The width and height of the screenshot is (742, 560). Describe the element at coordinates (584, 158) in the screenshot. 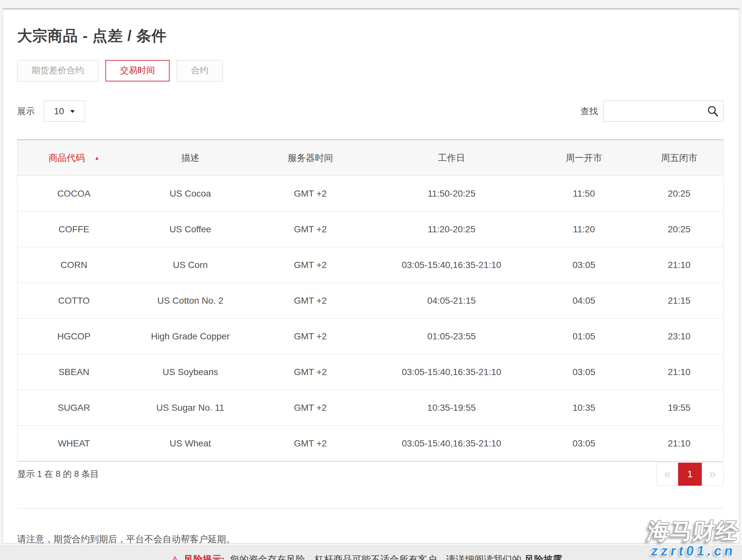

I see `column-header-monday-open: 周一开市` at that location.